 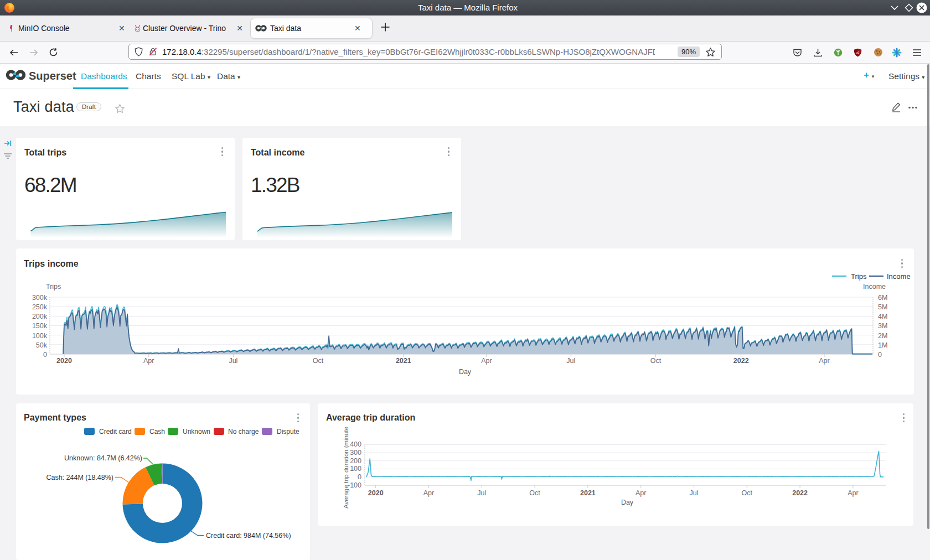 What do you see at coordinates (157, 432) in the screenshot?
I see `svg-text: Cash` at bounding box center [157, 432].